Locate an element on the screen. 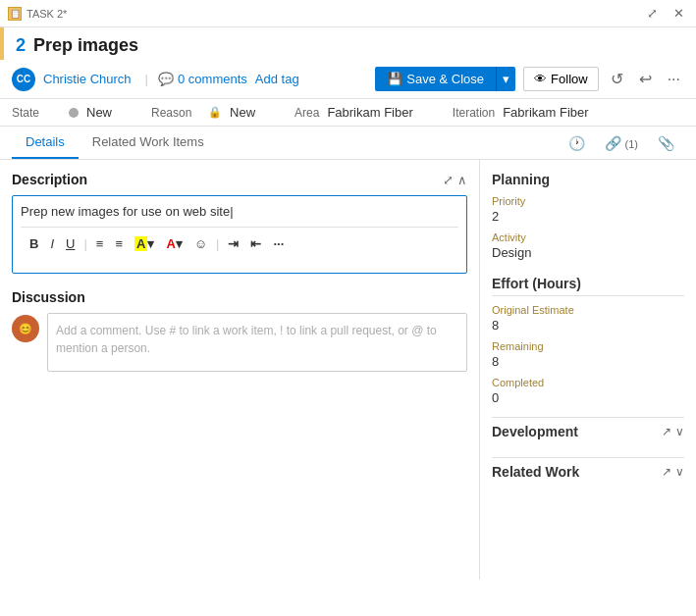  description-box: Prep new images for use on web site B I … is located at coordinates (240, 234).